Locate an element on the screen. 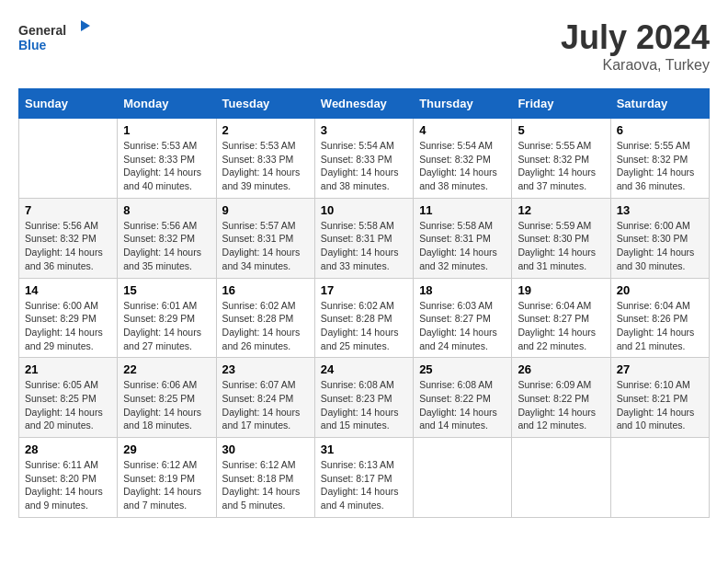 The image size is (728, 563). day-number: 12 is located at coordinates (561, 210).